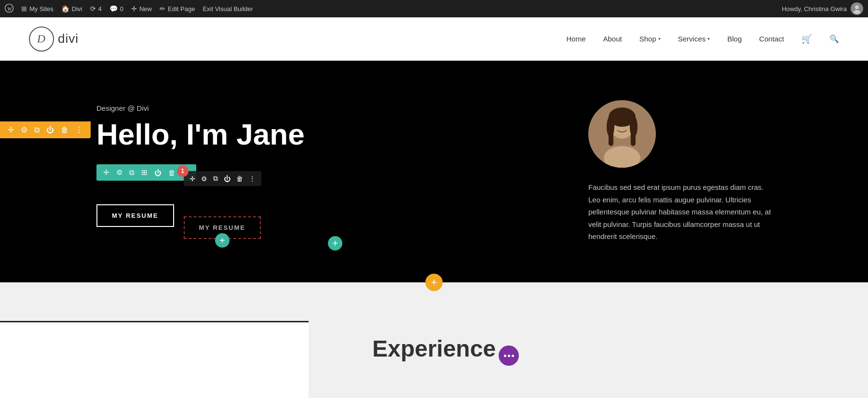  What do you see at coordinates (612, 39) in the screenshot?
I see `nav-about: About` at bounding box center [612, 39].